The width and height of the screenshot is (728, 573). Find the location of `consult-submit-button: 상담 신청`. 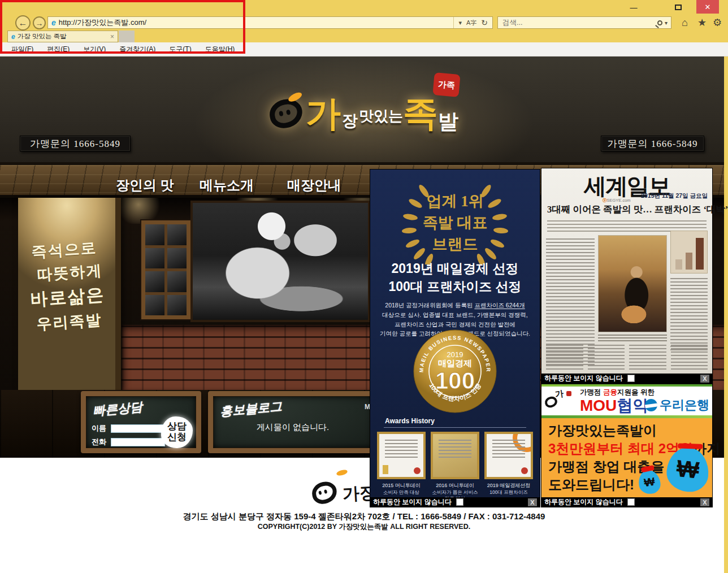

consult-submit-button: 상담 신청 is located at coordinates (177, 432).